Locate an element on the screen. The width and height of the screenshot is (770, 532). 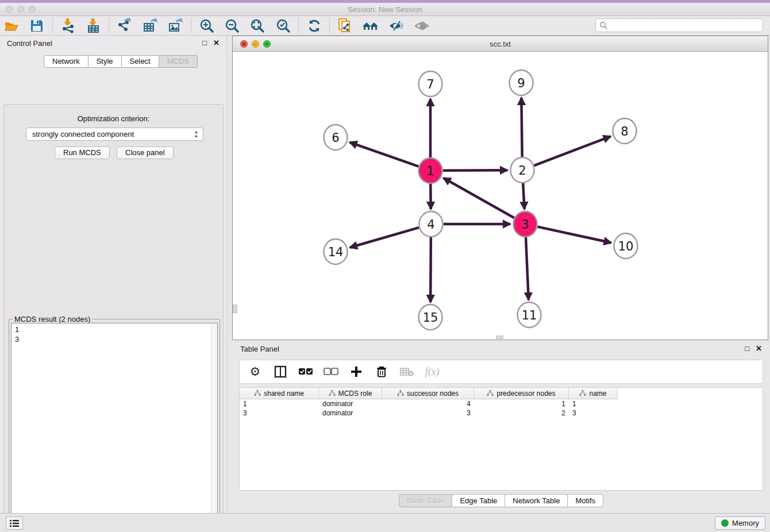
column-header-name: name is located at coordinates (593, 394).